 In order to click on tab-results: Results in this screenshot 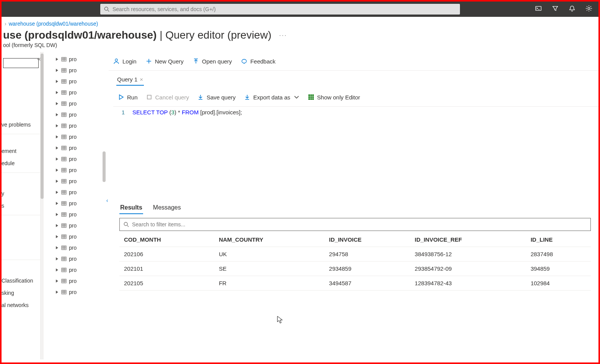, I will do `click(131, 208)`.